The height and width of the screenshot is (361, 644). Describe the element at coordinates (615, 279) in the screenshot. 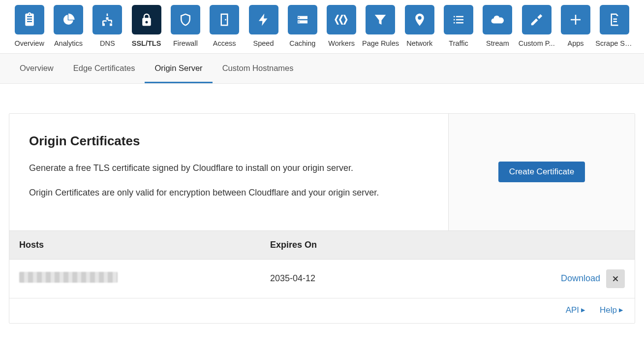

I see `close-icon` at that location.